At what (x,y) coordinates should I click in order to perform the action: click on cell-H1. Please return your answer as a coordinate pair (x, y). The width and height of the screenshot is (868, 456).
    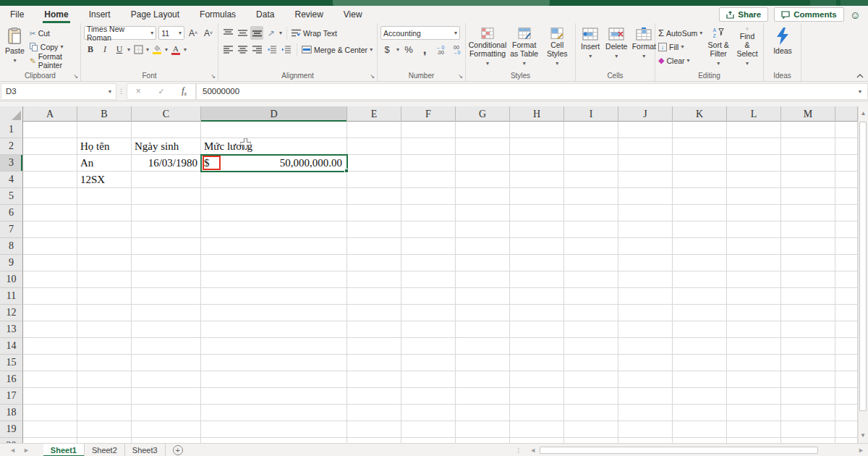
    Looking at the image, I should click on (537, 130).